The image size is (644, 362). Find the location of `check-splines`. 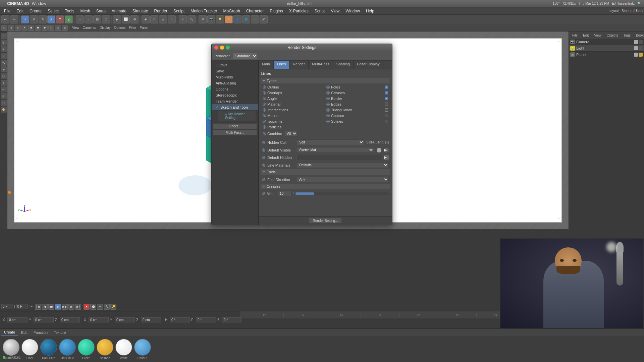

check-splines is located at coordinates (386, 121).